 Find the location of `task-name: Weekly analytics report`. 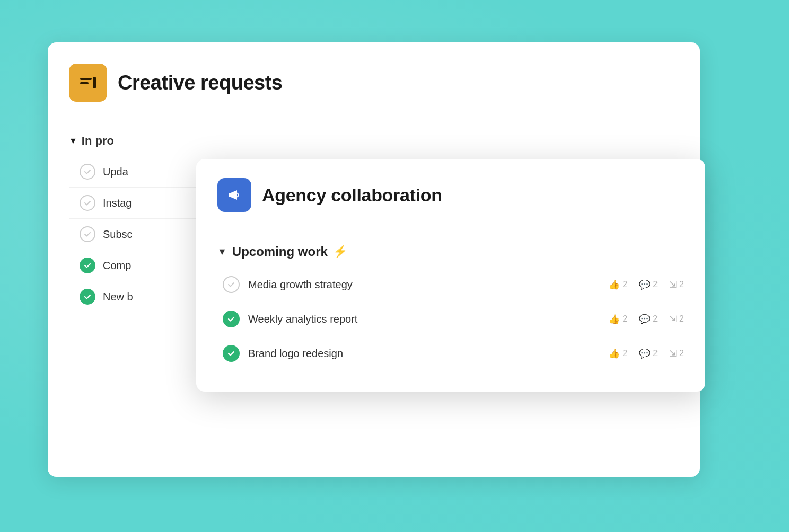

task-name: Weekly analytics report is located at coordinates (424, 319).